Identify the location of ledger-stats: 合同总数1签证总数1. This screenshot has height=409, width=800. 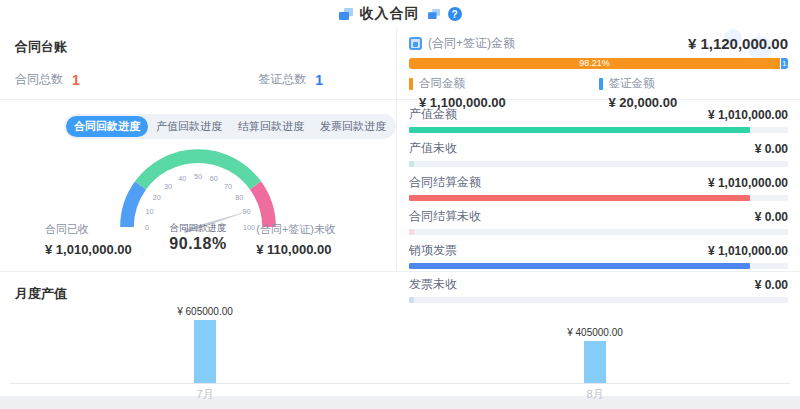
(198, 80).